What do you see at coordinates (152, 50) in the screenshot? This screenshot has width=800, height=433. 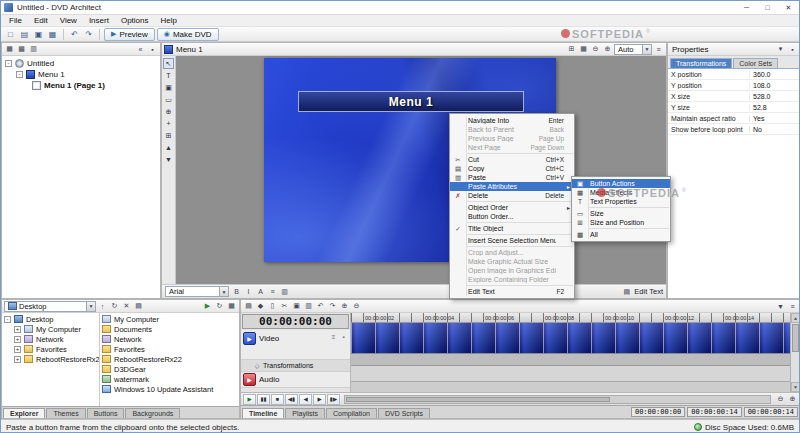 I see `pin-panel-icon: ▪` at bounding box center [152, 50].